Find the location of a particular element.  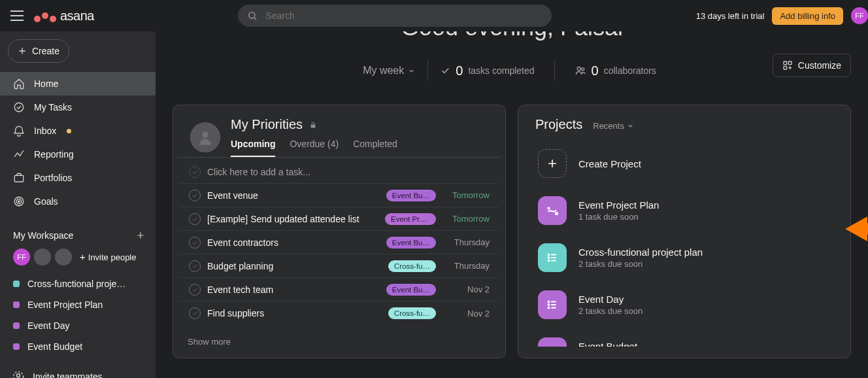

project-subtitle: 1 task due soon is located at coordinates (618, 217).